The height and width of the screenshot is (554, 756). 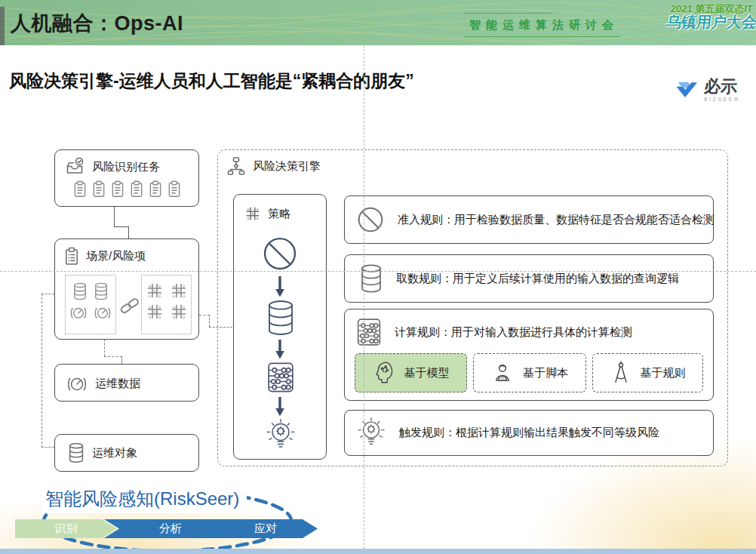 I want to click on rule-box-trigger: 触发规则：根据计算规则输出结果触发不同等级风险, so click(x=529, y=433).